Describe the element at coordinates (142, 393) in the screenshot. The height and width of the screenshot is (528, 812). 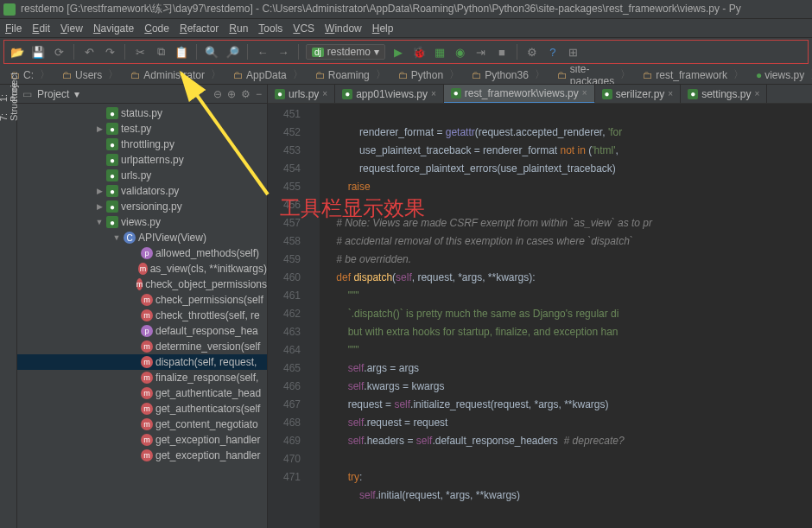
I see `tree-item: mget_authenticate_head` at that location.